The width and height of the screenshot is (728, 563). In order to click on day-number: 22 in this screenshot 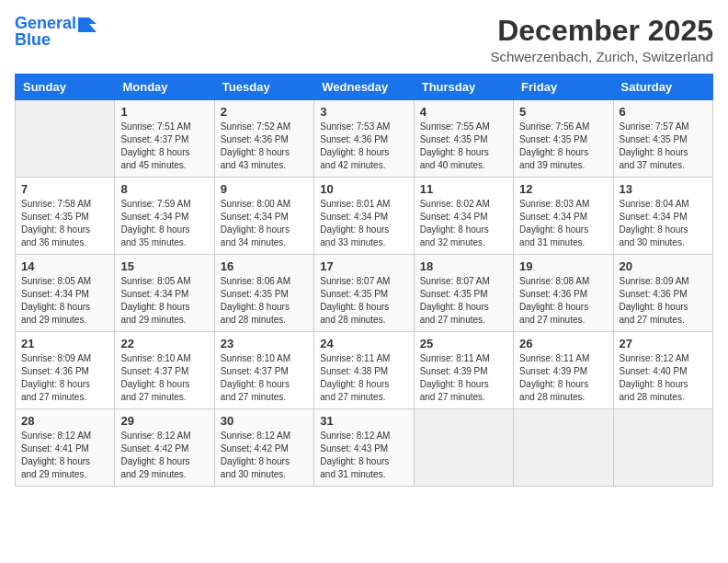, I will do `click(164, 344)`.